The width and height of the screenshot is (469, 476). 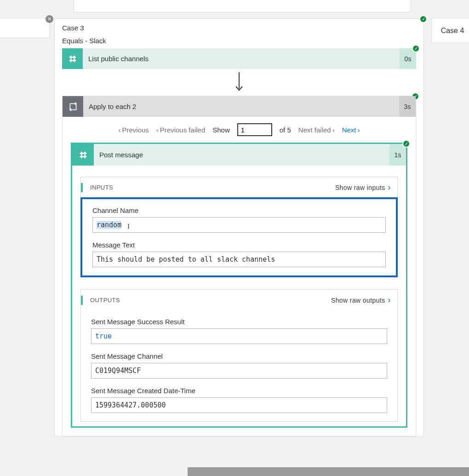 What do you see at coordinates (181, 130) in the screenshot?
I see `previous-failed-button: ‹Previous failed` at bounding box center [181, 130].